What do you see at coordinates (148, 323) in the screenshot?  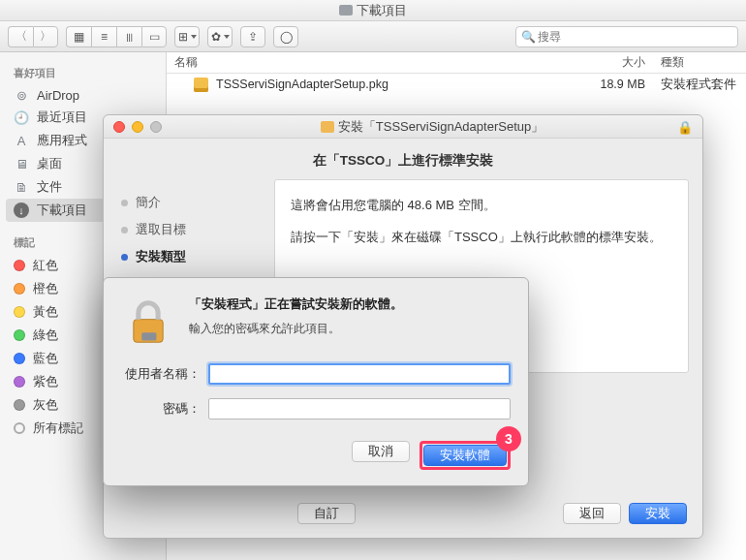 I see `lock-large-icon` at bounding box center [148, 323].